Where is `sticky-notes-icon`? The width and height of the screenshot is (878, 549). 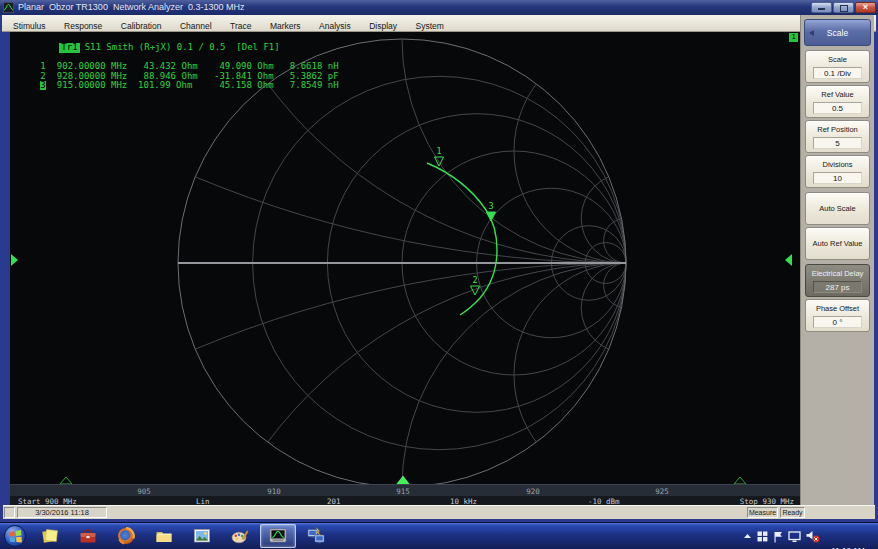
sticky-notes-icon is located at coordinates (50, 536).